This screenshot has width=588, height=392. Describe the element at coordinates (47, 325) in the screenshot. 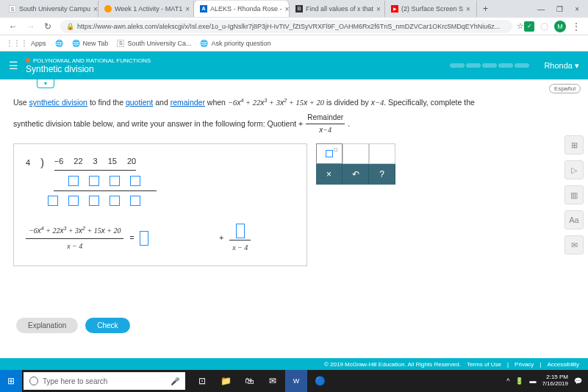

I see `explanation-button: Explanation` at that location.